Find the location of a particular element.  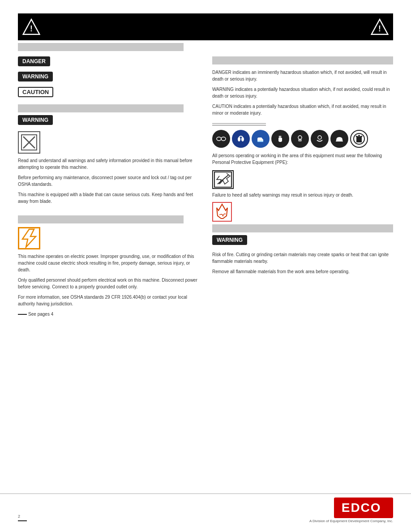

header-warning-bar: ! ! is located at coordinates (206, 27).